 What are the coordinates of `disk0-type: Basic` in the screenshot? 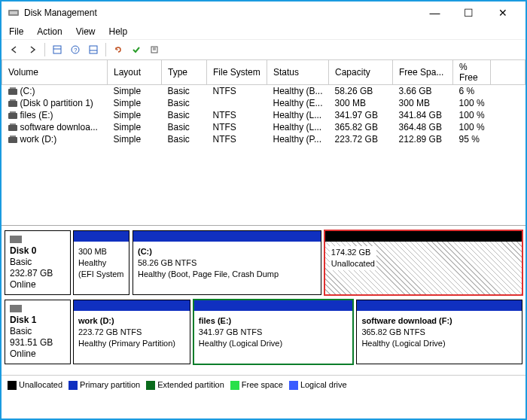 It's located at (38, 262).